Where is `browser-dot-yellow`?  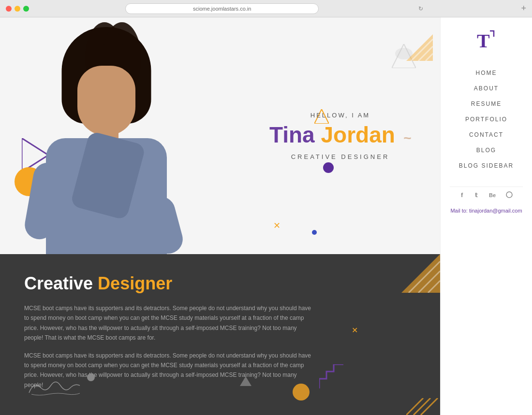
browser-dot-yellow is located at coordinates (17, 9).